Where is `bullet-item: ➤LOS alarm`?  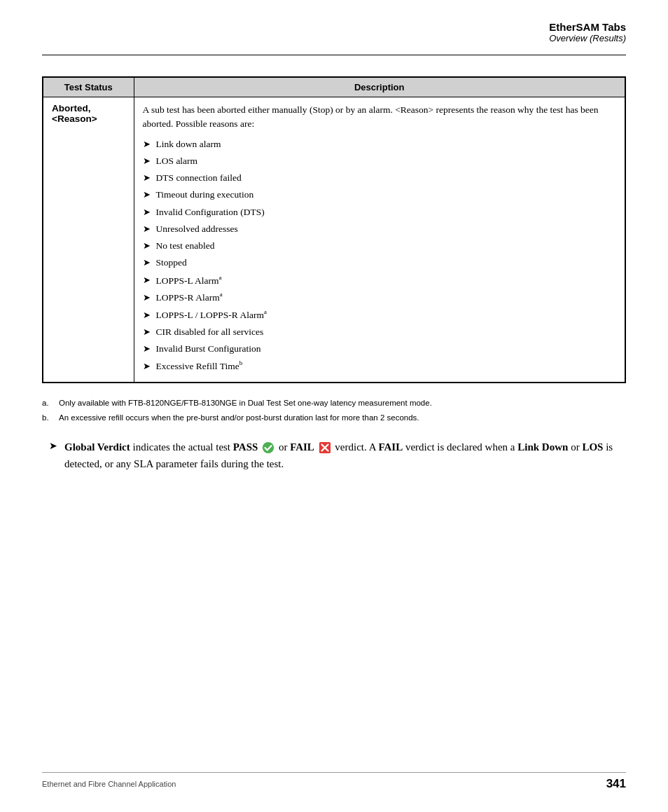 bullet-item: ➤LOS alarm is located at coordinates (380, 161).